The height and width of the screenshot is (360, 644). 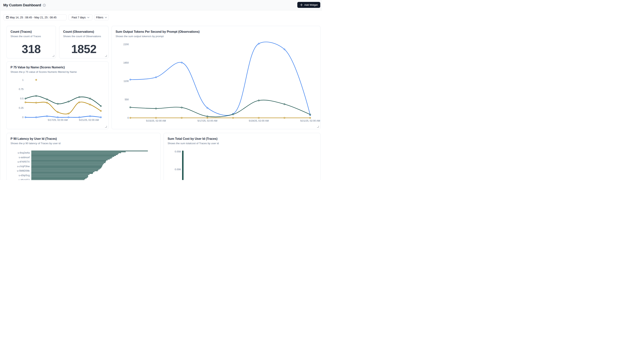 What do you see at coordinates (22, 99) in the screenshot?
I see `axis-tick-label: 0.5` at bounding box center [22, 99].